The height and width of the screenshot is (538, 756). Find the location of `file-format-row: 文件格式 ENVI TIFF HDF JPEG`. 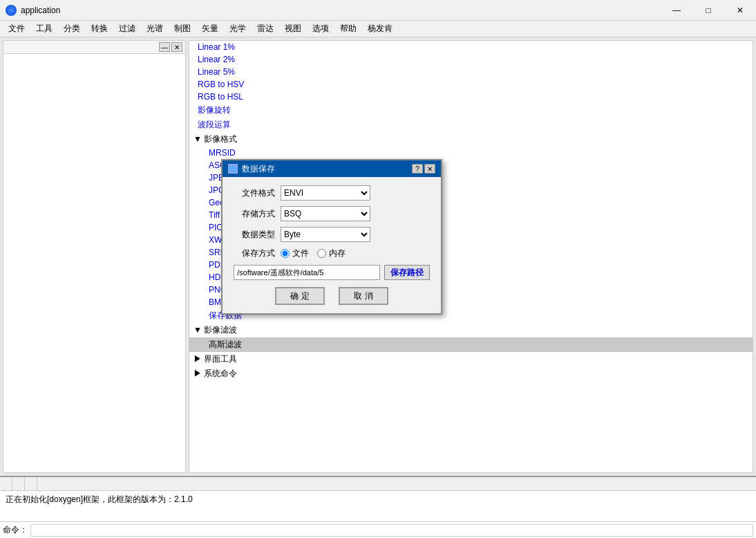

file-format-row: 文件格式 ENVI TIFF HDF JPEG is located at coordinates (332, 193).